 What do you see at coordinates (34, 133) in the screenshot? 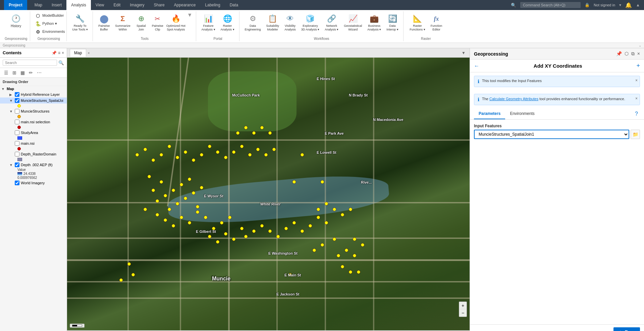
I see `layer-item-studyarea: StudyArea` at bounding box center [34, 133].